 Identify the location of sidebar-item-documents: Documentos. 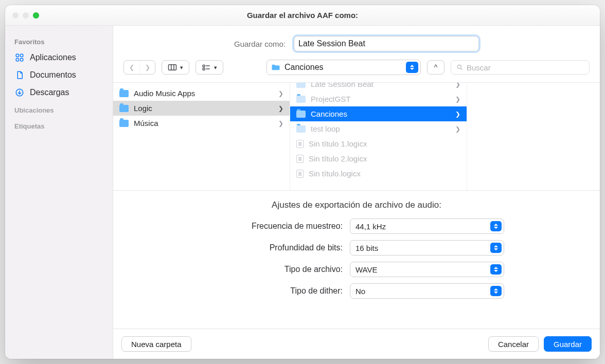
(59, 75).